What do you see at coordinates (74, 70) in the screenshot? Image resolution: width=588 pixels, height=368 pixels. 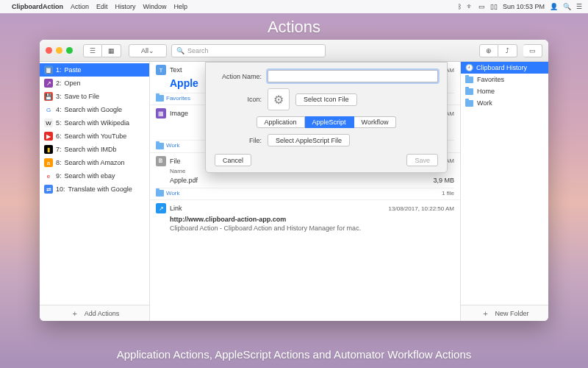 I see `action-label: Paste` at bounding box center [74, 70].